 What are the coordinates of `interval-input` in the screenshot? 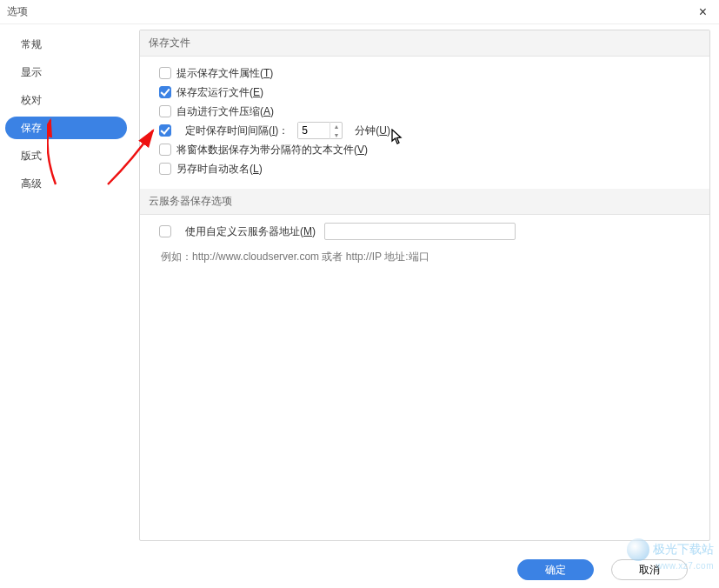 It's located at (314, 130).